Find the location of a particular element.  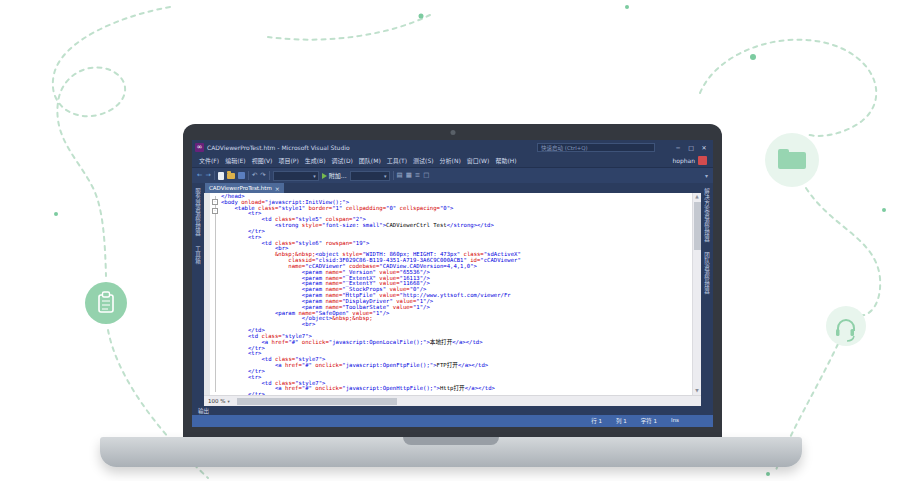

left-panel-tab-1: 服务器资源管理器 is located at coordinates (198, 212).